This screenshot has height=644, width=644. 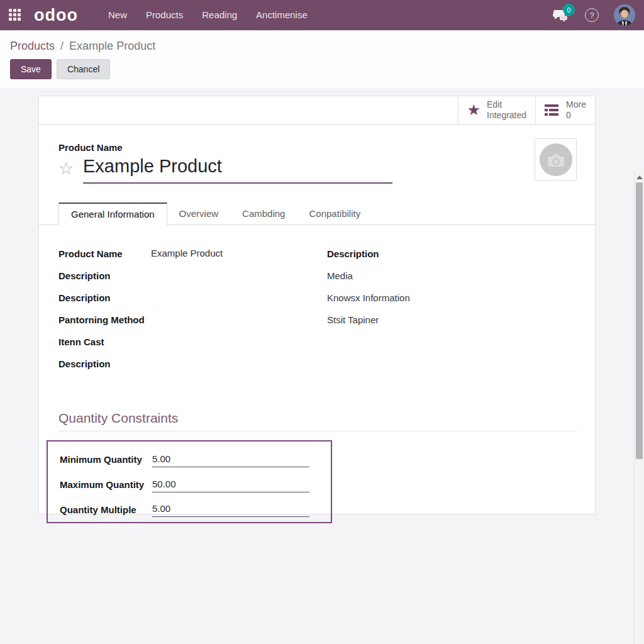 What do you see at coordinates (453, 298) in the screenshot?
I see `field-row: Knowsx Information` at bounding box center [453, 298].